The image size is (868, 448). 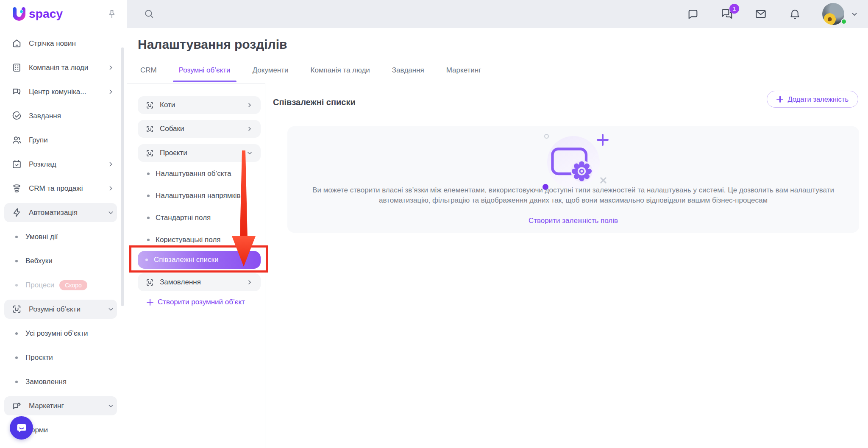 What do you see at coordinates (112, 14) in the screenshot?
I see `pin-sidebar-button` at bounding box center [112, 14].